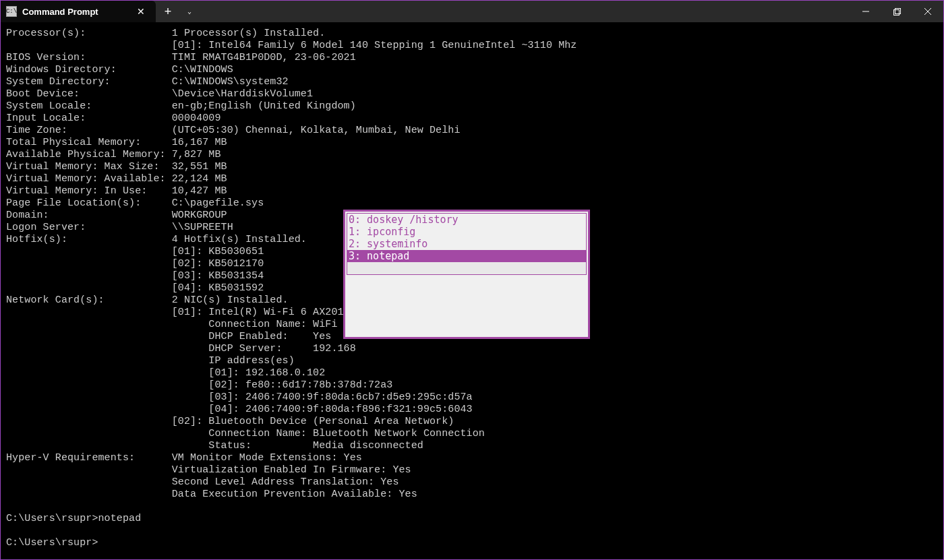  What do you see at coordinates (168, 11) in the screenshot?
I see `new-tab-button: +` at bounding box center [168, 11].